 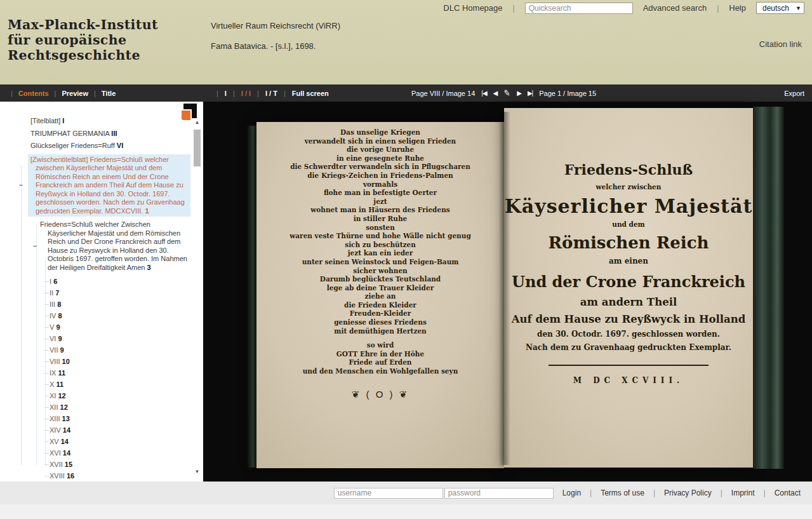 I want to click on book-text-line: in eine gesegnete Ruhe, so click(x=380, y=159).